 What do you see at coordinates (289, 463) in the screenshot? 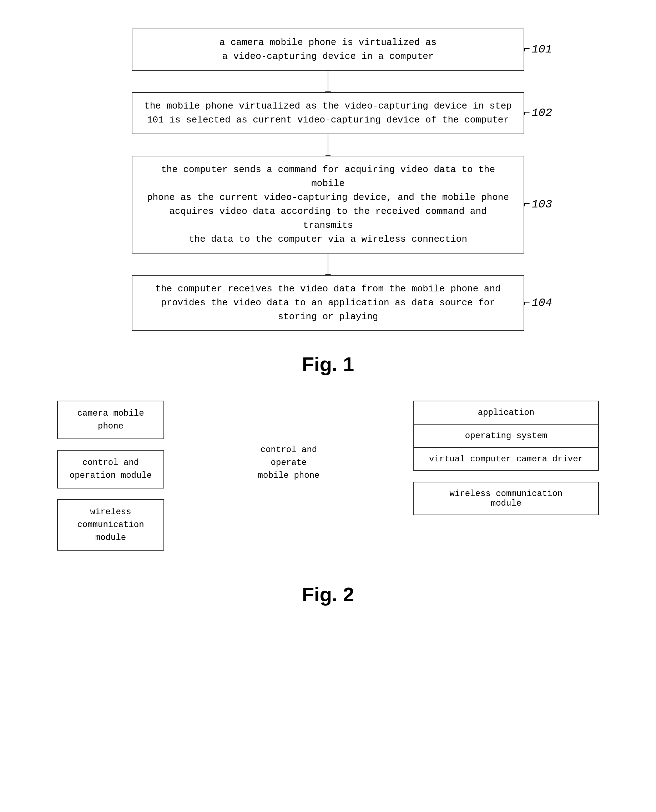
I see `control-operate-mobile-label: control and operate mobile phone` at bounding box center [289, 463].